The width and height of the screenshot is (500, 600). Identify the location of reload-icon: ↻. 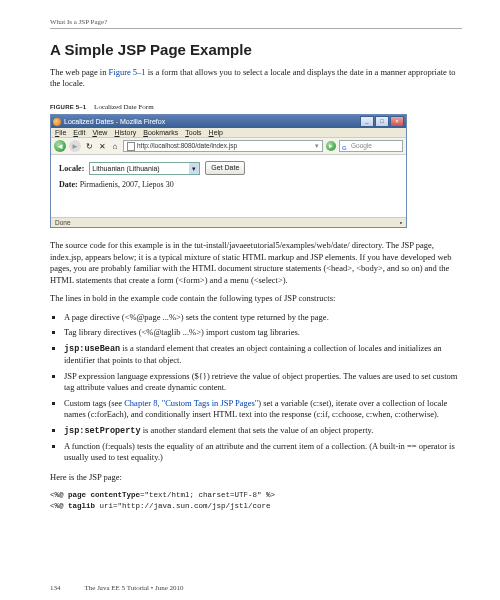
(89, 146).